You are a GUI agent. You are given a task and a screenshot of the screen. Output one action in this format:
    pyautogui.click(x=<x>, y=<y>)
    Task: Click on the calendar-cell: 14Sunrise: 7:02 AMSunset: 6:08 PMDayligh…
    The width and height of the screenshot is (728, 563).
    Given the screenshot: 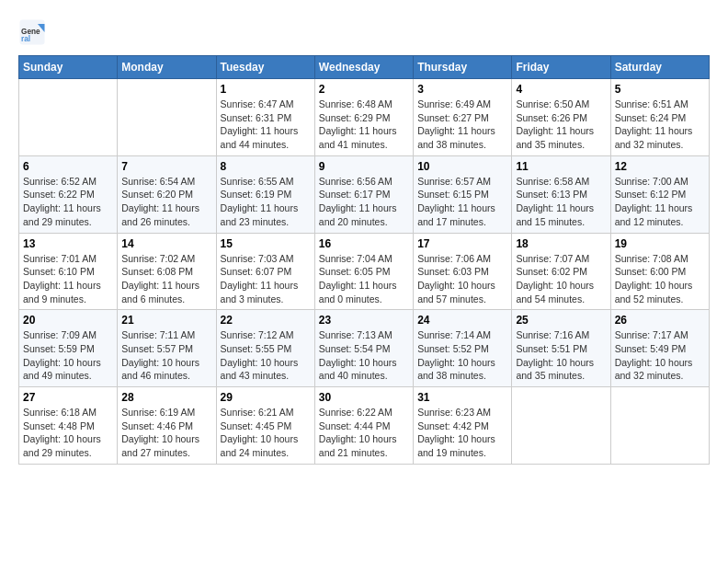 What is the action you would take?
    pyautogui.click(x=167, y=271)
    